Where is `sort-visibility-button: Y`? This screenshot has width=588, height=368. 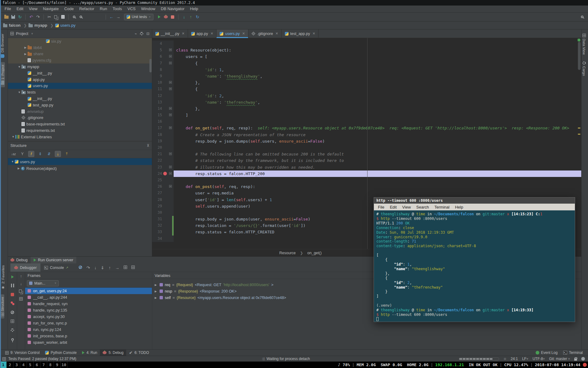 sort-visibility-button: Y is located at coordinates (22, 154).